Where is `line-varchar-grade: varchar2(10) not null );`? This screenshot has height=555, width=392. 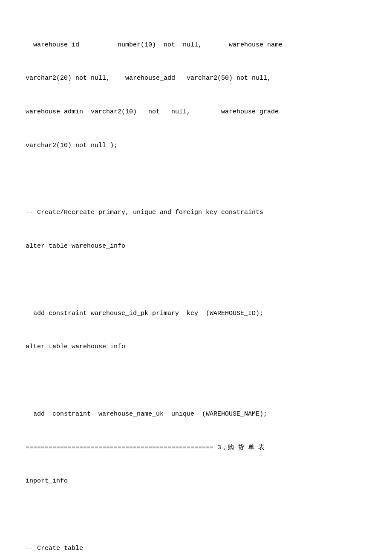 line-varchar-grade: varchar2(10) not null ); is located at coordinates (196, 146).